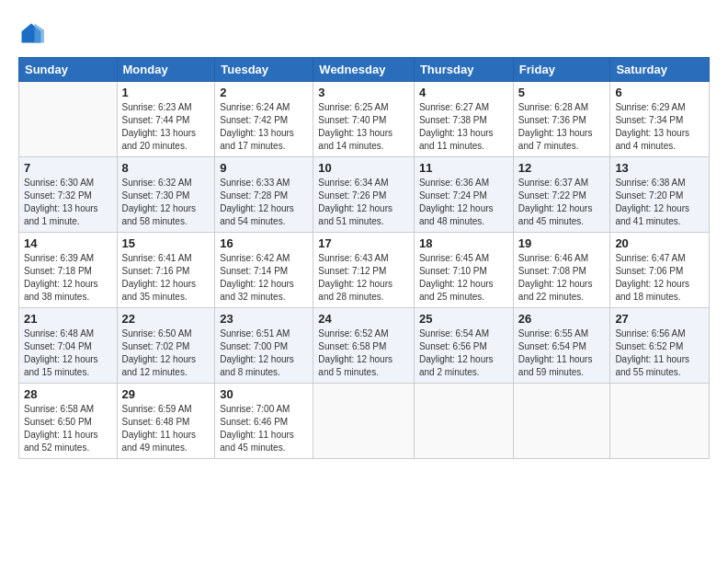  What do you see at coordinates (563, 127) in the screenshot?
I see `day-detail: Sunrise: 6:28 AMSunset: 7:36 PMDaylight:…` at bounding box center [563, 127].